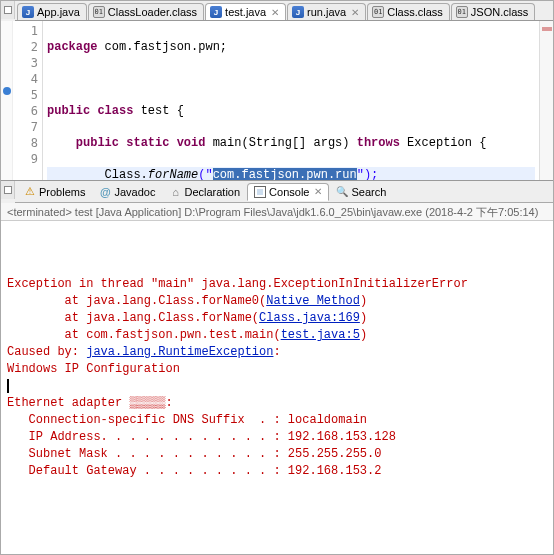 The height and width of the screenshot is (555, 554). Describe the element at coordinates (284, 11) in the screenshot. I see `editor-tabstrip: App.javaClassLoader.classtest.java✕run.j…` at that location.